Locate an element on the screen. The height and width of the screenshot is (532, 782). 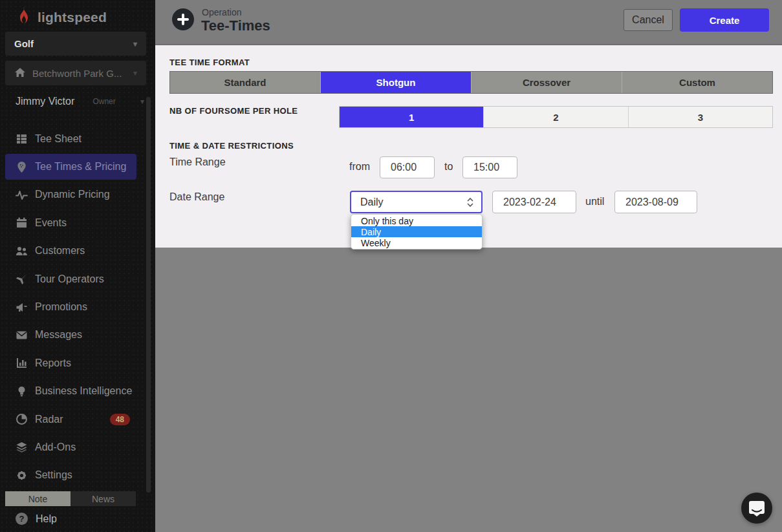
layers-icon is located at coordinates (22, 447).